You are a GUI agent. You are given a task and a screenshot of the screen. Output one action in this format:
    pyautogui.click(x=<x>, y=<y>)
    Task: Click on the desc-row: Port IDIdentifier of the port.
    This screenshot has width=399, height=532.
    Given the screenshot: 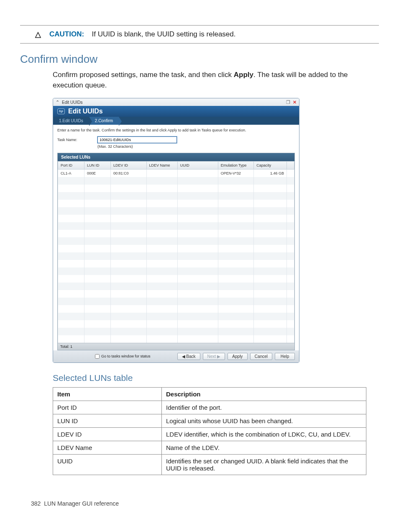 What is the action you would take?
    pyautogui.click(x=210, y=407)
    